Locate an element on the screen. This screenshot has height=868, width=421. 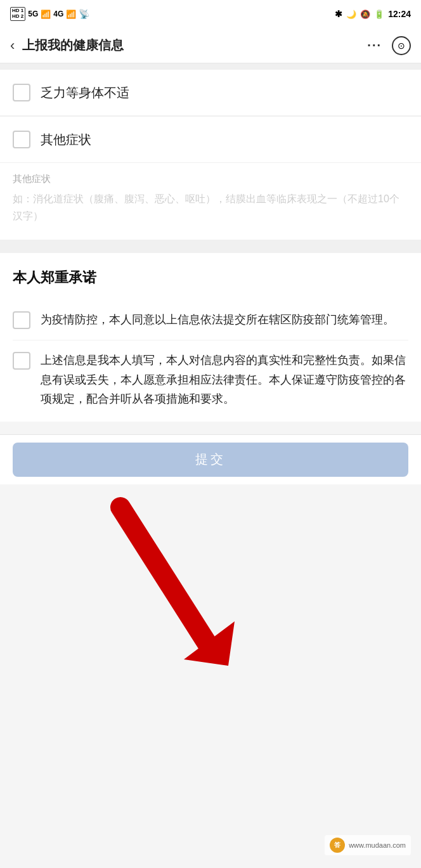
watermark-logo: 答 is located at coordinates (337, 845).